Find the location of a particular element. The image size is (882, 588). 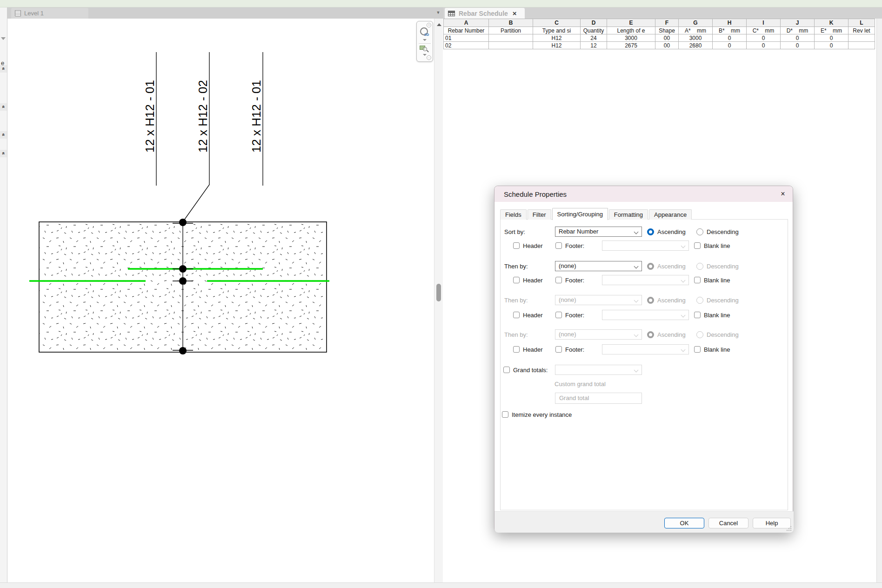

field-header-cell: E* mm is located at coordinates (832, 31).